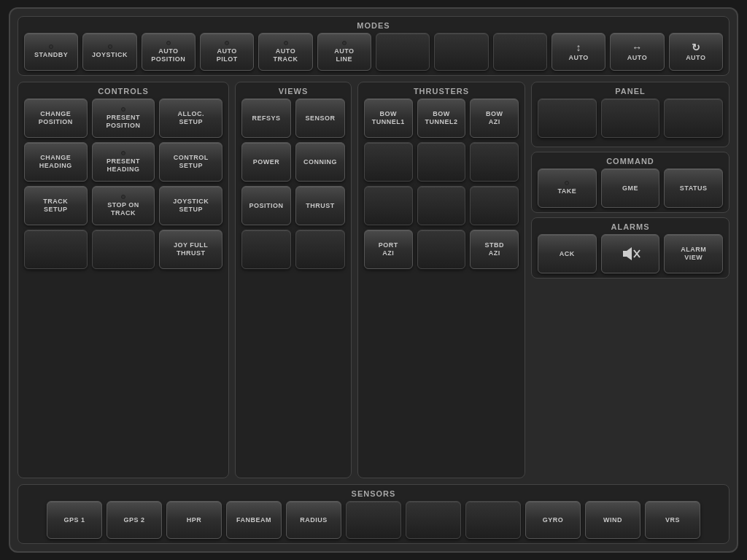 The height and width of the screenshot is (560, 747). What do you see at coordinates (441, 91) in the screenshot?
I see `thrusters-label: THRUSTERS` at bounding box center [441, 91].